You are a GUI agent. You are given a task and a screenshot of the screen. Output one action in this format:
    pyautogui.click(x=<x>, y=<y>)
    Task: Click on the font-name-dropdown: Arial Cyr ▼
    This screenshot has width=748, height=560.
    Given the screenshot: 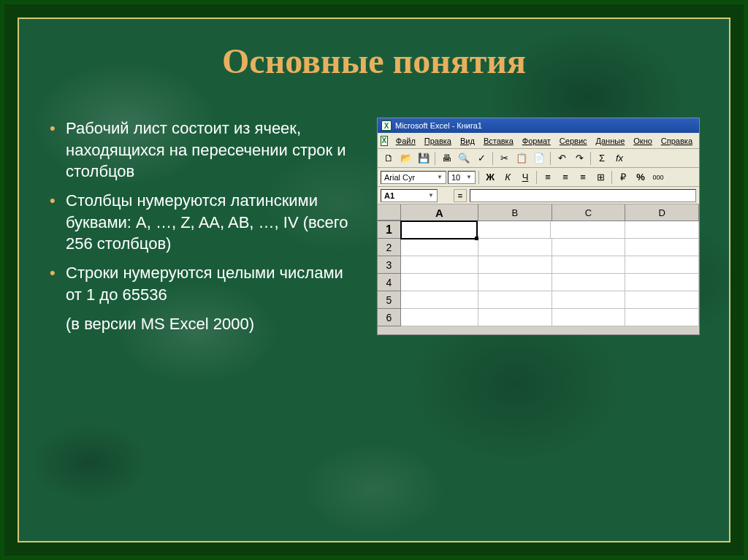 What is the action you would take?
    pyautogui.click(x=413, y=177)
    